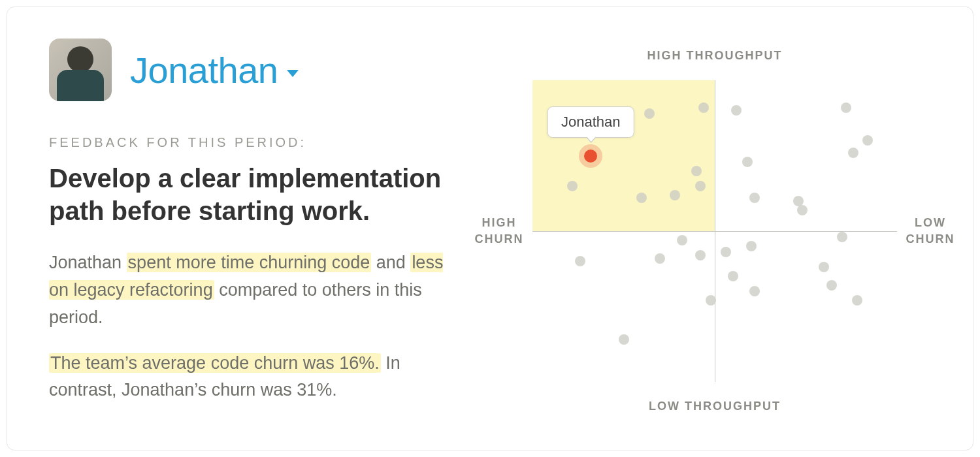  What do you see at coordinates (499, 231) in the screenshot?
I see `axis-label-left: HIGH CHURN` at bounding box center [499, 231].